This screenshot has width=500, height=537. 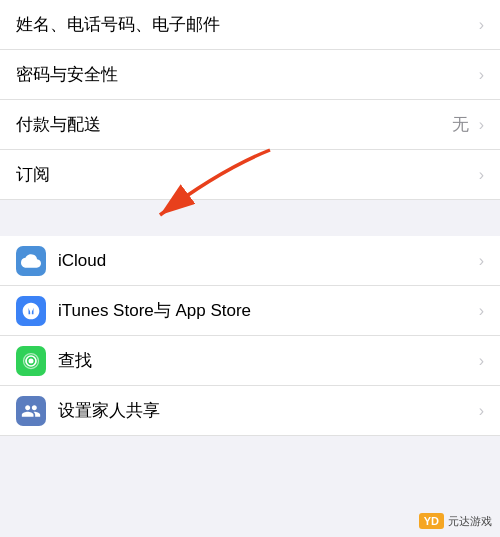 I want to click on family-sharing-row: 设置家人共享 ›, so click(x=250, y=411).